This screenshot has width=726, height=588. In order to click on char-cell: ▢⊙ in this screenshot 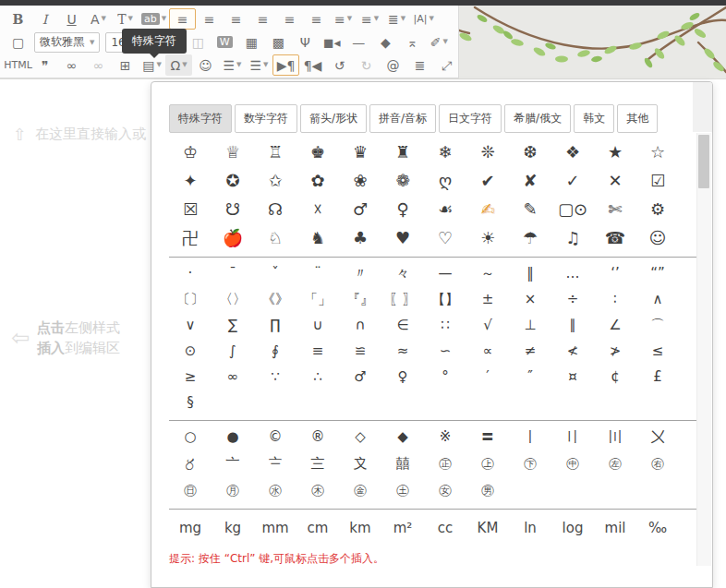, I will do `click(573, 209)`.